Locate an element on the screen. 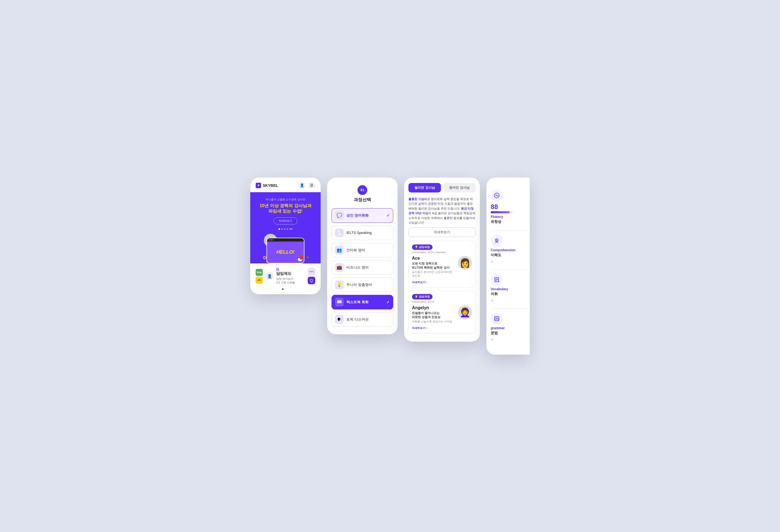 Image resolution: width=780 pixels, height=532 pixels. comprehension-label-en: Comprehension is located at coordinates (508, 250).